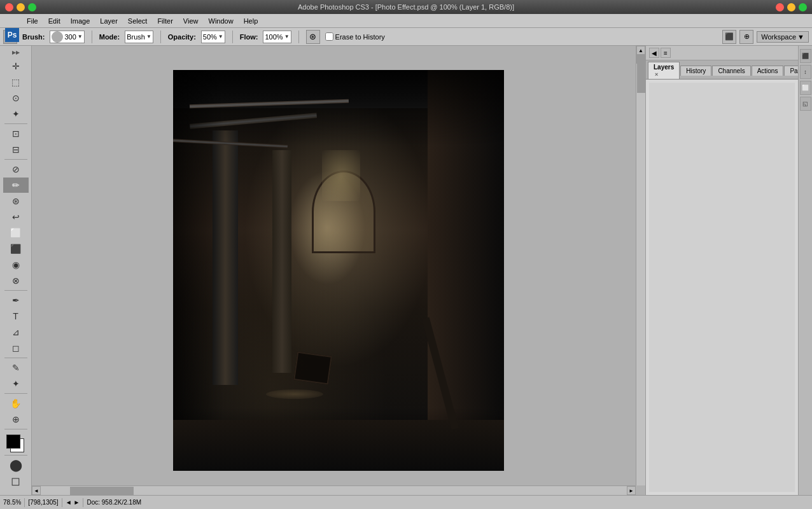  I want to click on tab-channels-label: Channels, so click(731, 71).